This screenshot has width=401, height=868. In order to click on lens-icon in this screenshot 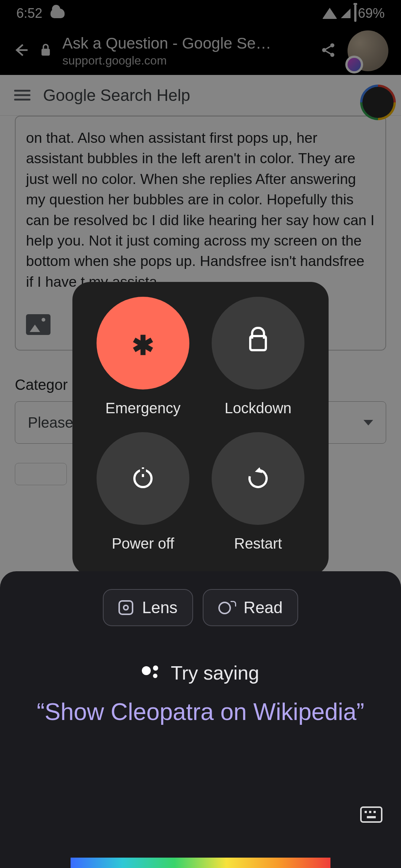, I will do `click(126, 608)`.